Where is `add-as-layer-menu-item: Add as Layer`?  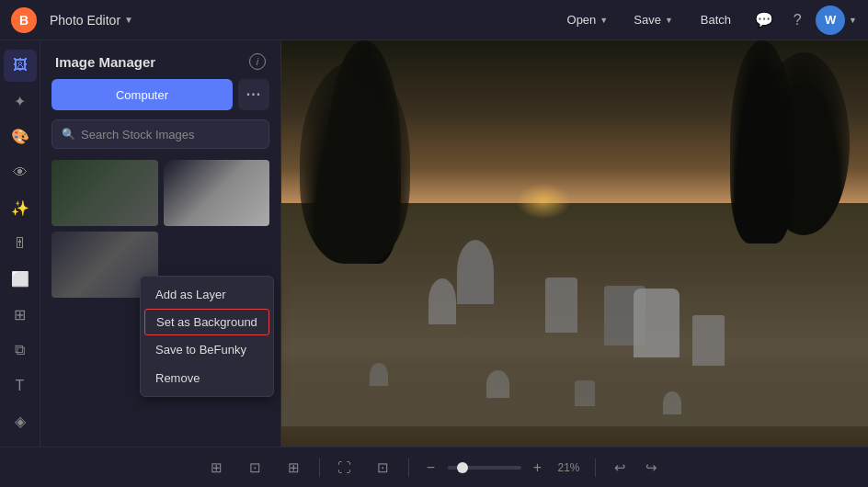
add-as-layer-menu-item: Add as Layer is located at coordinates (207, 294).